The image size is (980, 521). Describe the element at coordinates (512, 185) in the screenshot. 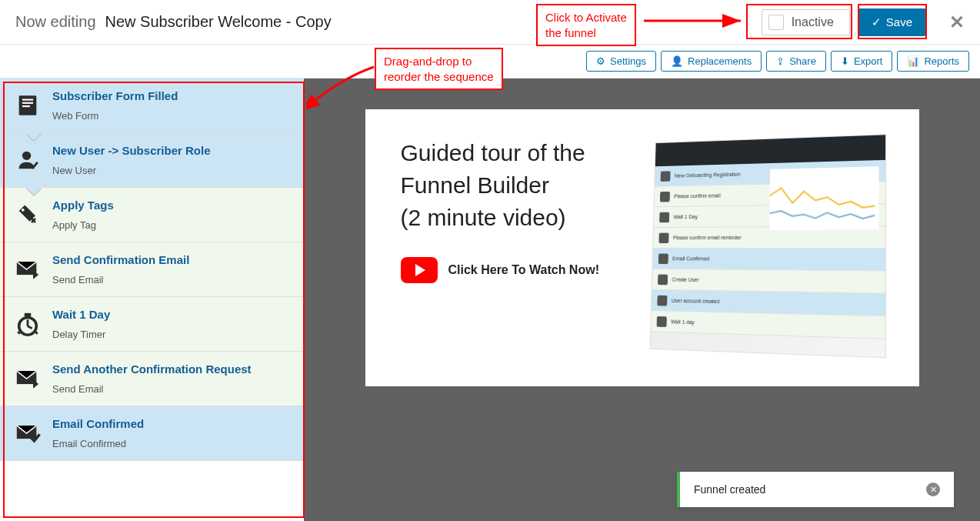

I see `tour-title: Guided tour of the Funnel Builder (2 min…` at that location.